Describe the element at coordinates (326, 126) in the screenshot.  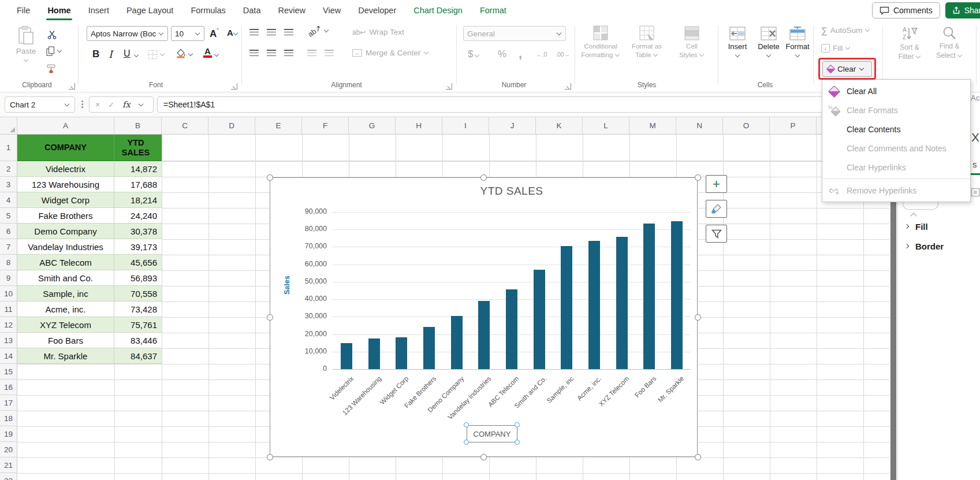
I see `column-header-F: F` at that location.